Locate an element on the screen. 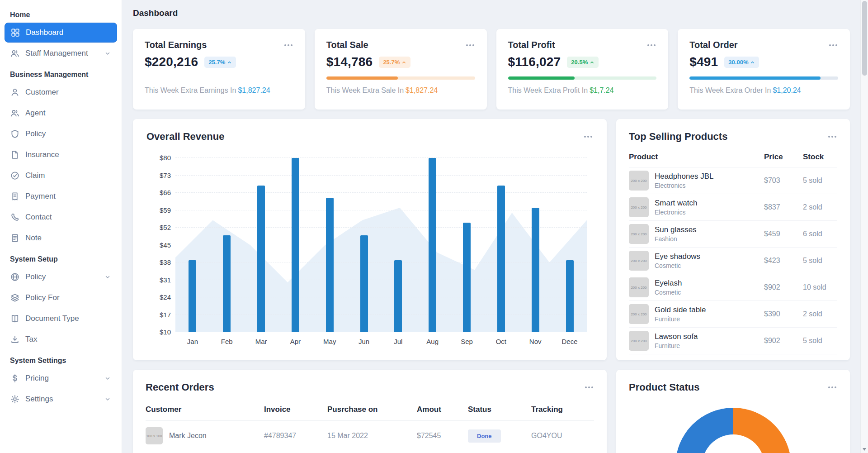 This screenshot has width=868, height=453. sidebar-item-document-type: Document Type is located at coordinates (61, 319).